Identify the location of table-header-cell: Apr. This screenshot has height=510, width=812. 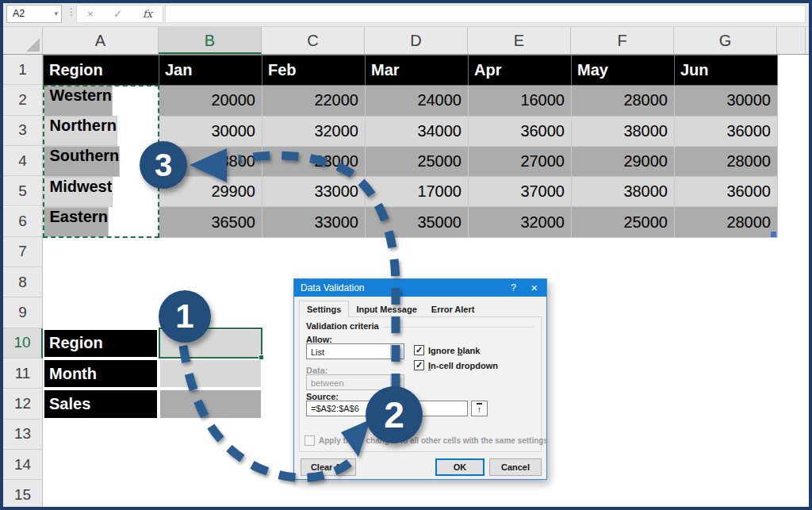
(520, 71).